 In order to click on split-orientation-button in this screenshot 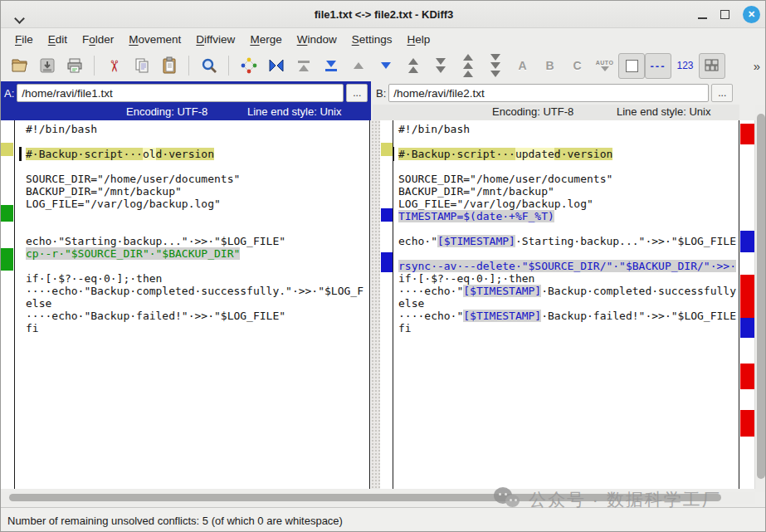, I will do `click(712, 66)`.